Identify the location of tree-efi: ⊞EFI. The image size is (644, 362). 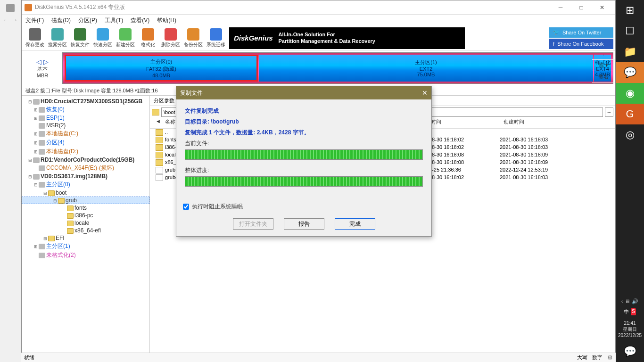
(86, 238).